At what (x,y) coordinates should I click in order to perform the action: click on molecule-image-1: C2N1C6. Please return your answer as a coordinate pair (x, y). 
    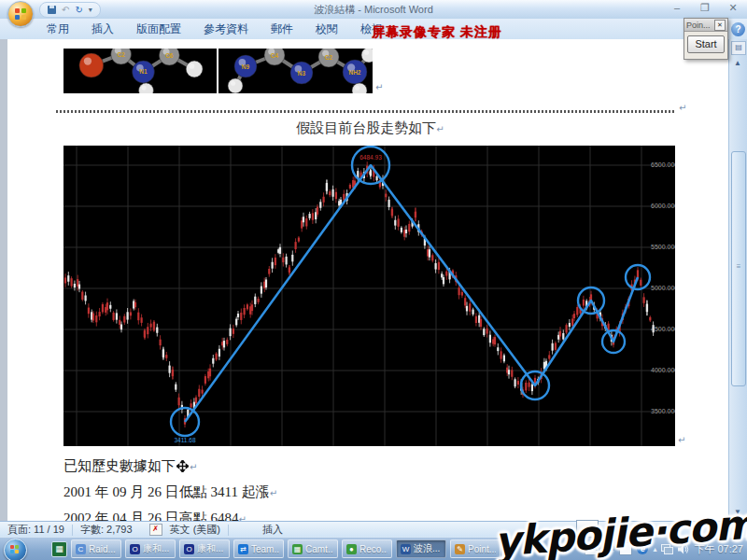
    Looking at the image, I should click on (140, 71).